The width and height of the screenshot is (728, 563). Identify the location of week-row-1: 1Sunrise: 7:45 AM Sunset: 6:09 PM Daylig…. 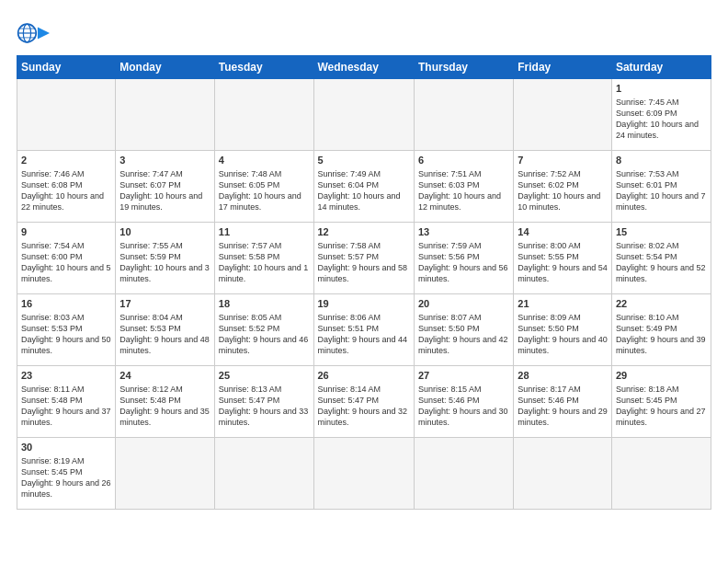
(364, 115).